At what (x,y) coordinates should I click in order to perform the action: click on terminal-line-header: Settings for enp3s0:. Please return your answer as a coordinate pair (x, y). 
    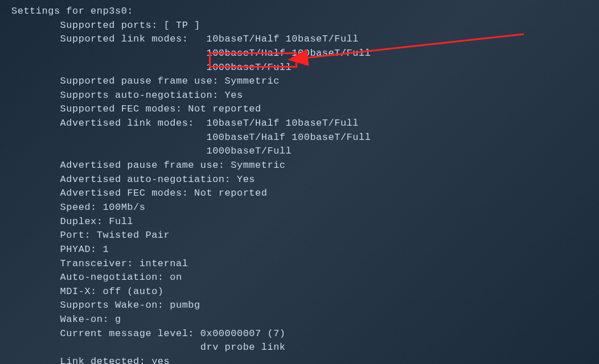
    Looking at the image, I should click on (300, 11).